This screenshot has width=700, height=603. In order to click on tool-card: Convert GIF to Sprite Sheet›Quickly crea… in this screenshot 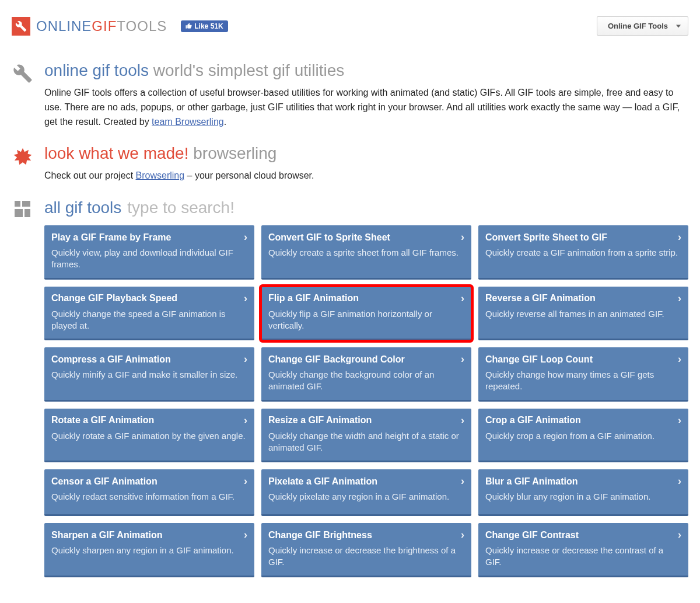, I will do `click(366, 252)`.